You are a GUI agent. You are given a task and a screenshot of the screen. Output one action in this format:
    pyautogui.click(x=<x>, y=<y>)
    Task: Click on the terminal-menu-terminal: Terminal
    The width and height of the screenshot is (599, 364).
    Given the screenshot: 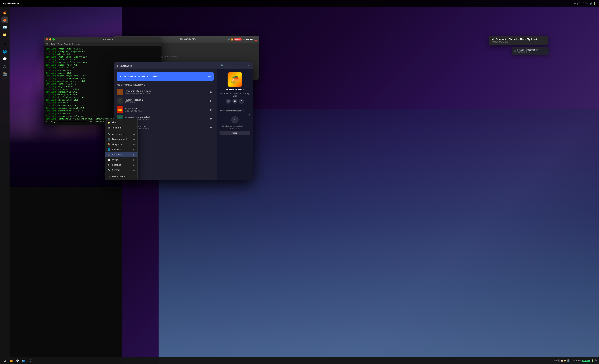 What is the action you would take?
    pyautogui.click(x=69, y=44)
    